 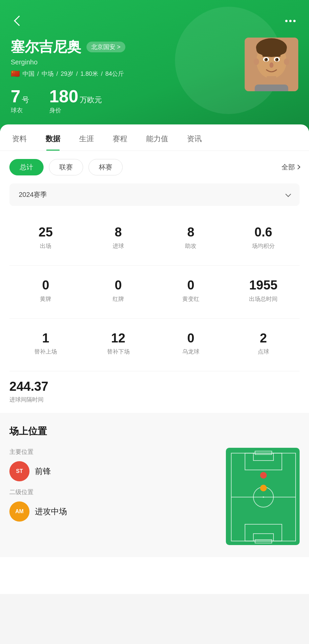 I want to click on tab-profile: 资料, so click(x=19, y=138).